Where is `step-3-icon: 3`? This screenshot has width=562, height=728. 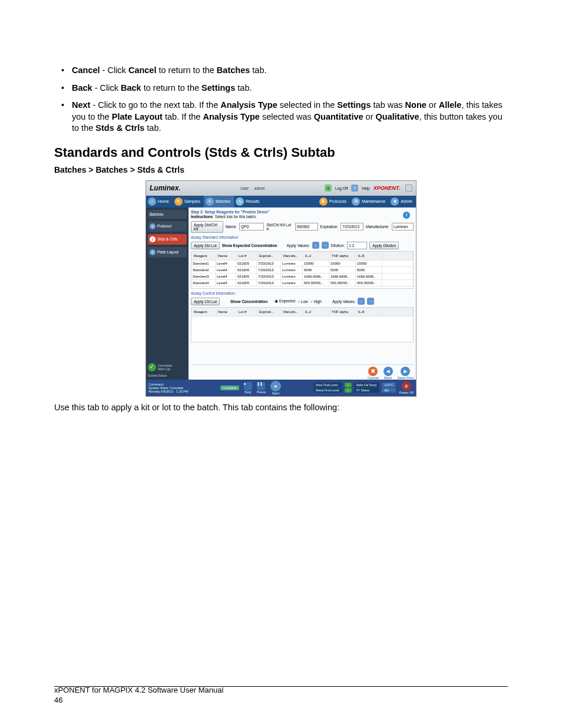 step-3-icon: 3 is located at coordinates (153, 252).